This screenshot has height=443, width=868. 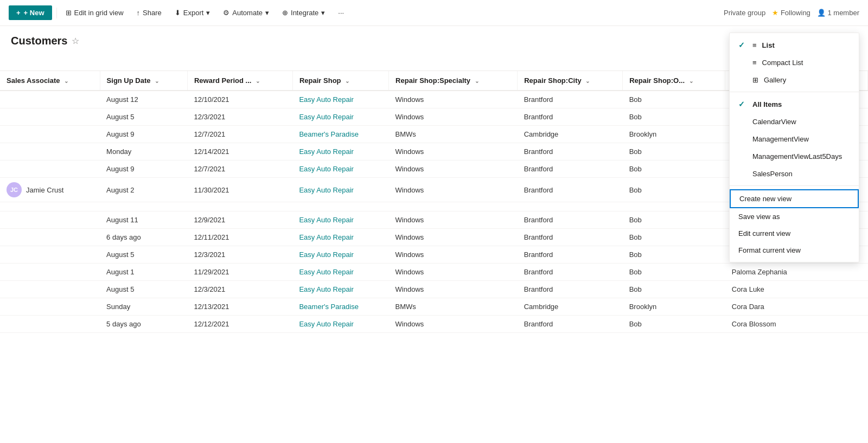 What do you see at coordinates (149, 13) in the screenshot?
I see `share-button: ↑ Share` at bounding box center [149, 13].